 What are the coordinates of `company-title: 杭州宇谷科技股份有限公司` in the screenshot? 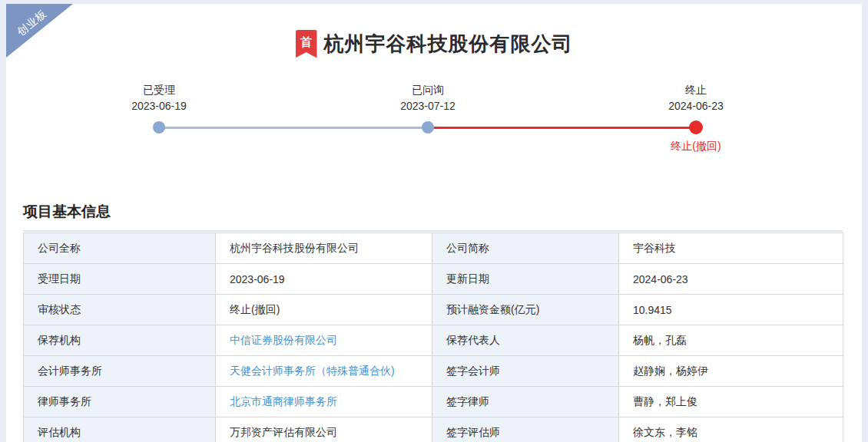 It's located at (449, 45).